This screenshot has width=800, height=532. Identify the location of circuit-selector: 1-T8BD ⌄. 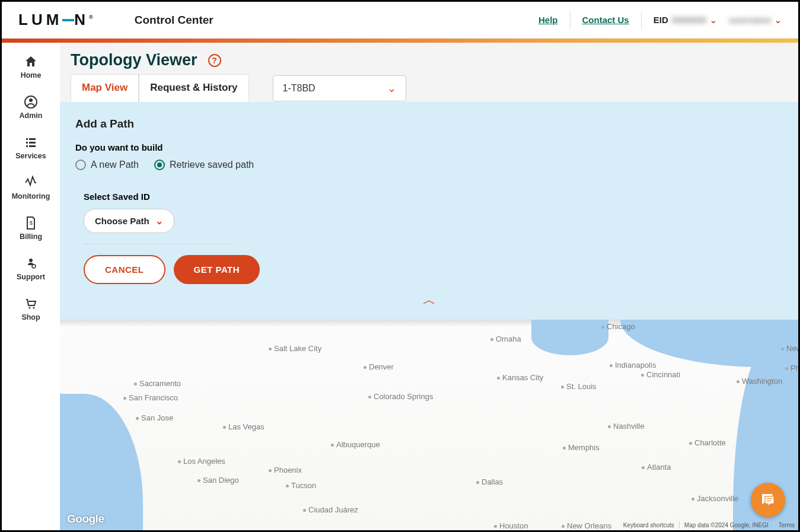
(339, 88).